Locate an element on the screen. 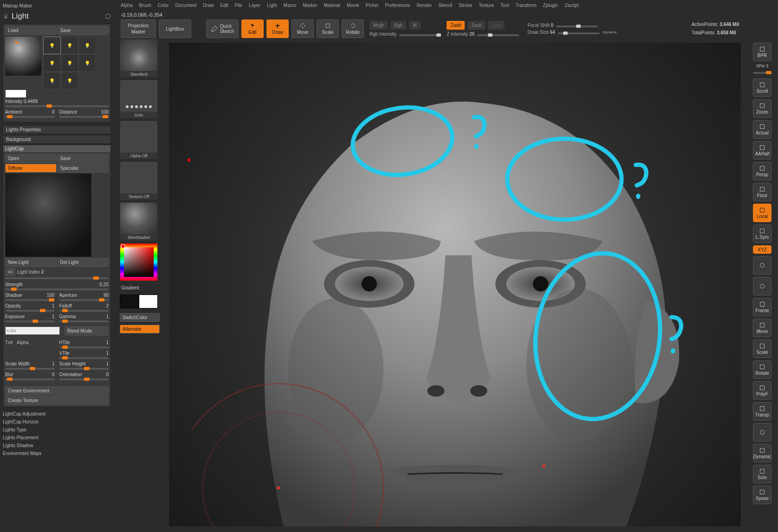 The width and height of the screenshot is (778, 532). htile-slider is located at coordinates (84, 347).